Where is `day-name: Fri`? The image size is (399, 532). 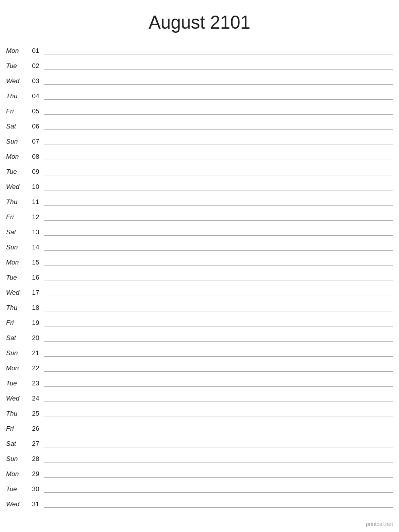 day-name: Fri is located at coordinates (16, 429).